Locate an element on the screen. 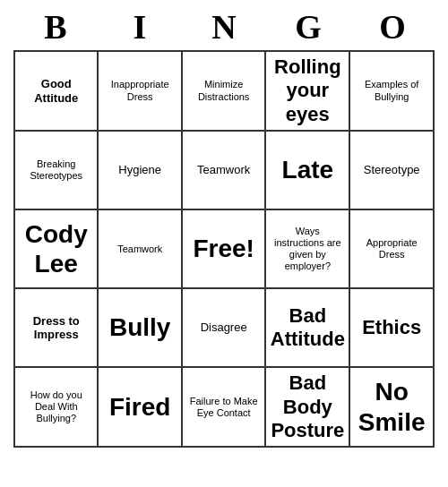 The width and height of the screenshot is (448, 487). cell-r3-c2: Disagree is located at coordinates (224, 328).